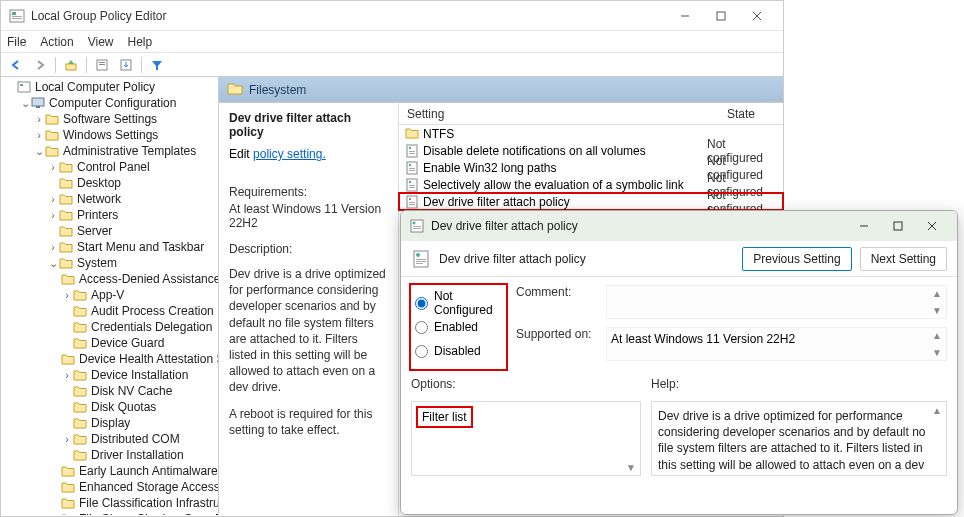  Describe the element at coordinates (796, 259) in the screenshot. I see `previous-setting-button: Previous Setting` at that location.